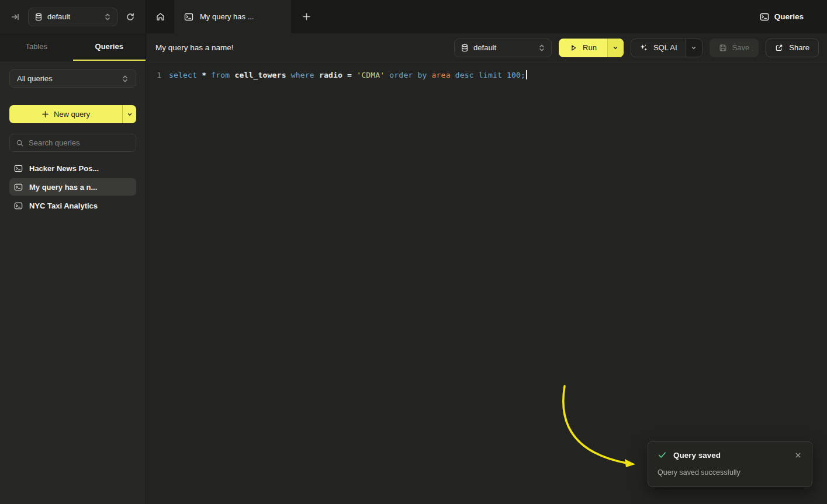 The width and height of the screenshot is (827, 504). Describe the element at coordinates (666, 48) in the screenshot. I see `sql-ai-button-group: SQL AI` at that location.